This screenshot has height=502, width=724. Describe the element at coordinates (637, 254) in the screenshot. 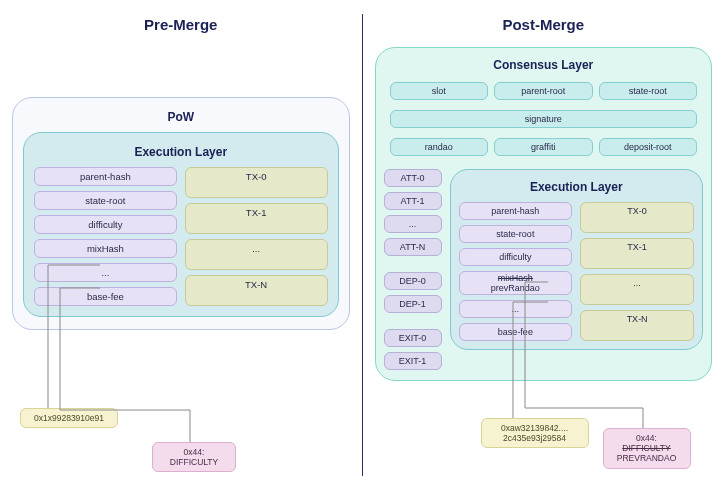

I see `field-tx1-r: TX-1` at that location.